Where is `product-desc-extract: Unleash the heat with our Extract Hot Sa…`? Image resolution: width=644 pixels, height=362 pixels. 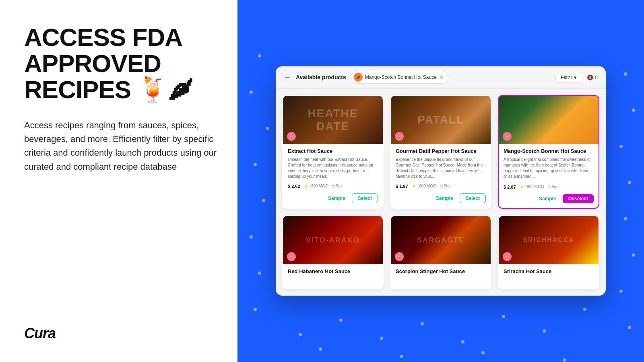 product-desc-extract: Unleash the heat with our Extract Hot Sa… is located at coordinates (333, 169).